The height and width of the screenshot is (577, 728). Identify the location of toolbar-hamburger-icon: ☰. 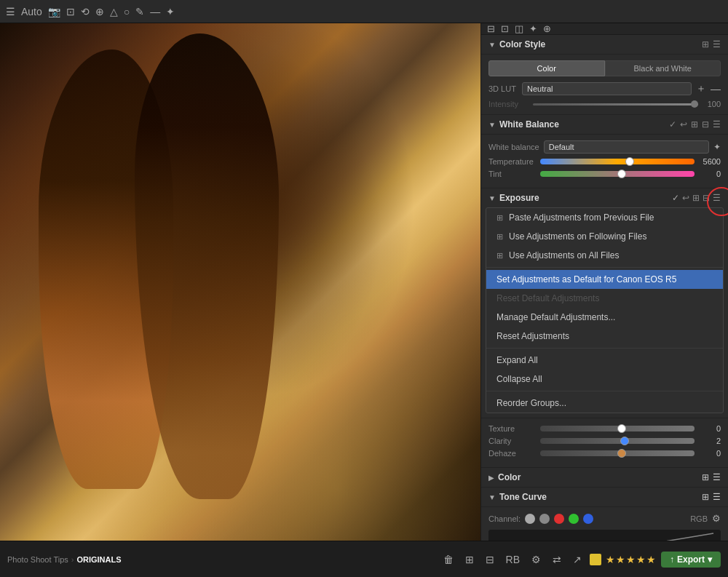
(10, 12).